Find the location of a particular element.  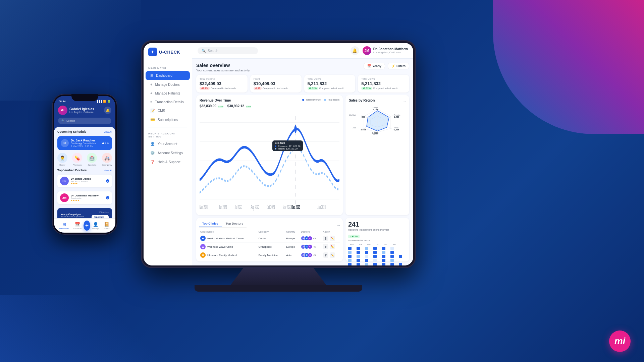

sidebar-item-help-support: ❓ Help & Support is located at coordinates (168, 162).